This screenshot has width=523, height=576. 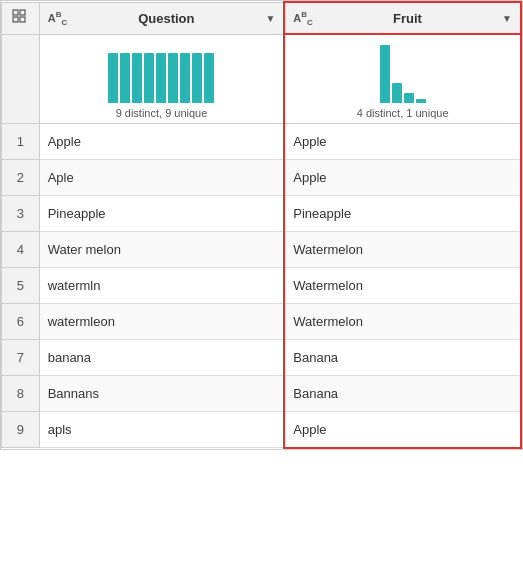 What do you see at coordinates (162, 18) in the screenshot?
I see `question-column-header: ABC Question ▼` at bounding box center [162, 18].